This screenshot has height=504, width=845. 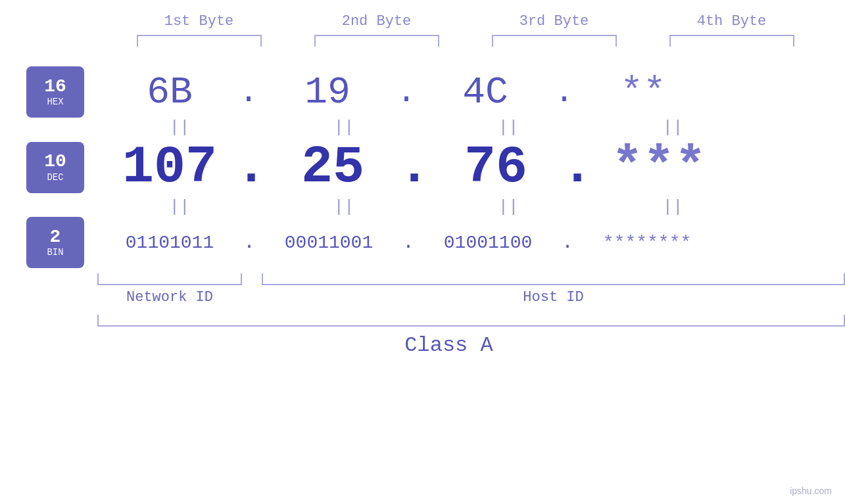 What do you see at coordinates (471, 242) in the screenshot?
I see `bin-values: 01101011 . 00011001 . 01001100 . *******…` at bounding box center [471, 242].